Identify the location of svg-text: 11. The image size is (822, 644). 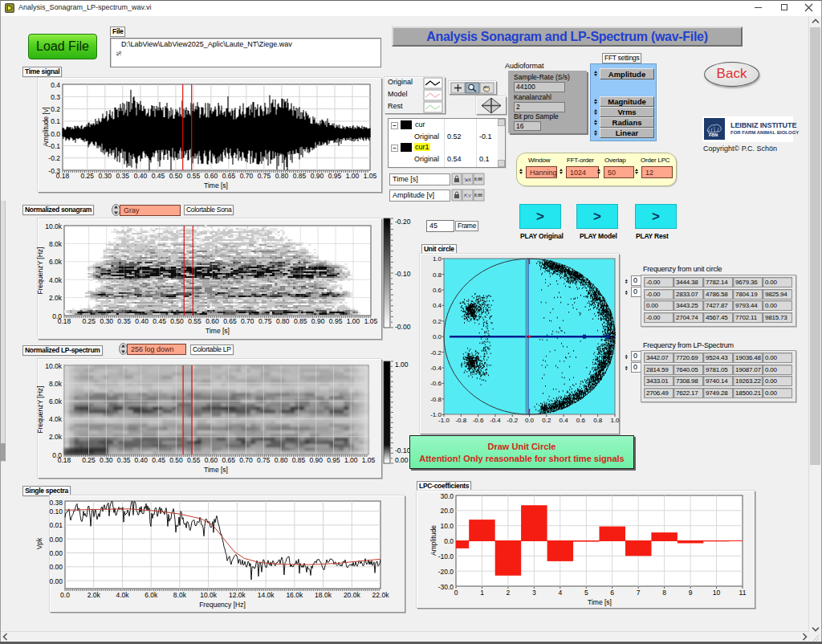
(743, 593).